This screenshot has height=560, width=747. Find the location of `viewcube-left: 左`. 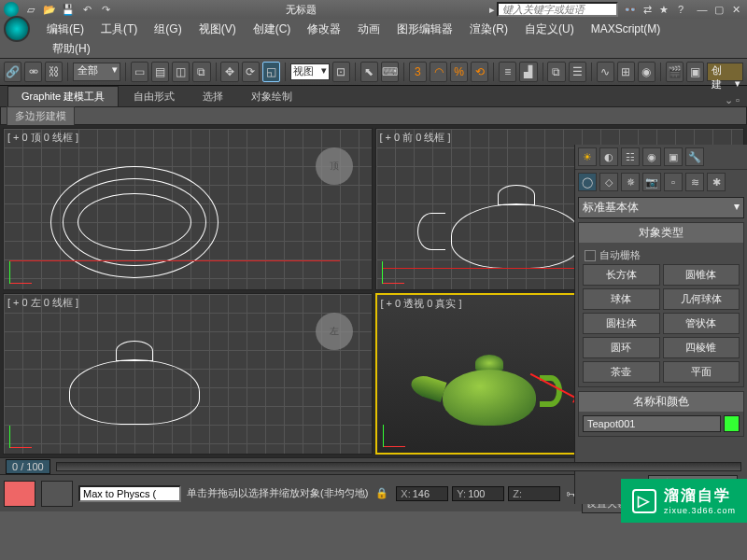

viewcube-left: 左 is located at coordinates (334, 331).